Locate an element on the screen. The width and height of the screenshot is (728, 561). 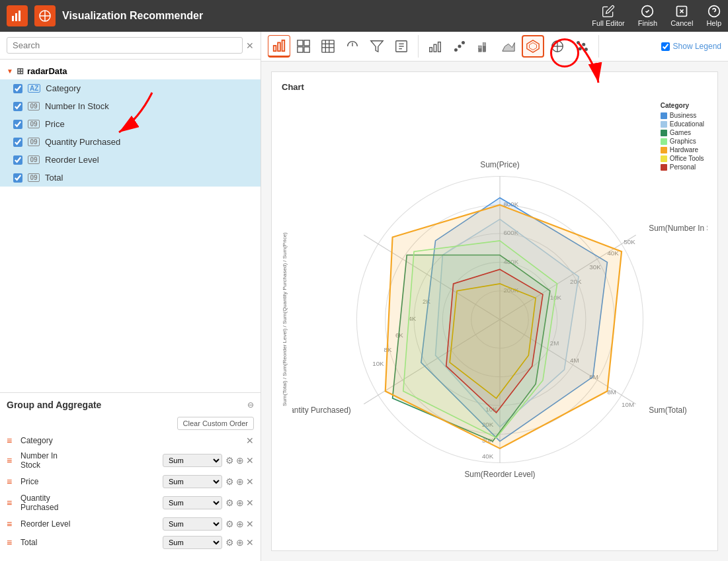
tree-checkbox-reorderlevel is located at coordinates (18, 160).